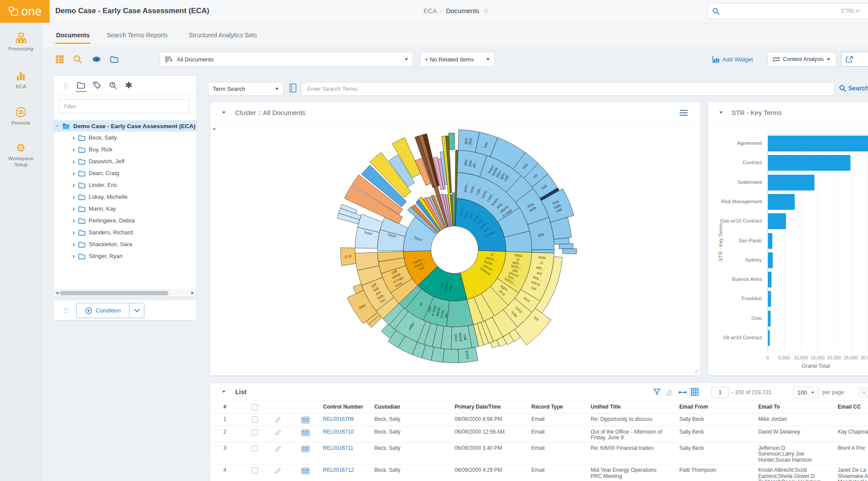 The width and height of the screenshot is (868, 481). What do you see at coordinates (338, 448) in the screenshot?
I see `control-number-link: REL0016711` at bounding box center [338, 448].